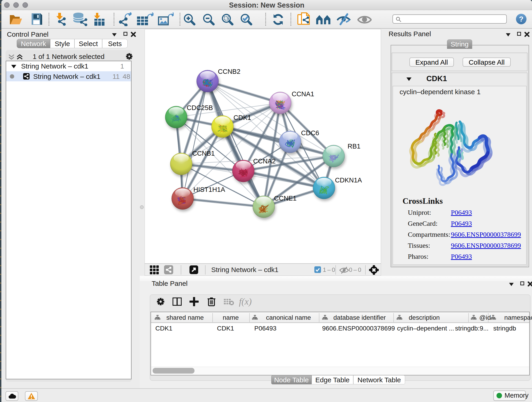  Describe the element at coordinates (303, 94) in the screenshot. I see `svg-text: CCNA1` at that location.